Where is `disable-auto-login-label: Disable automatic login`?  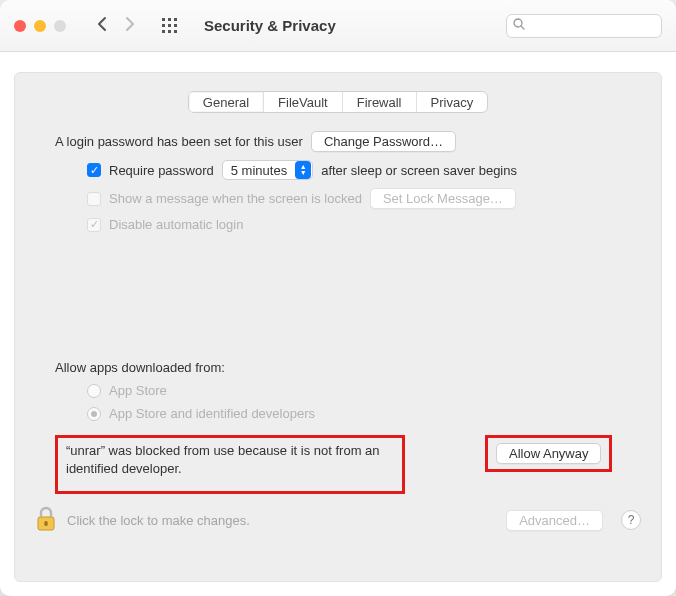 disable-auto-login-label: Disable automatic login is located at coordinates (176, 224).